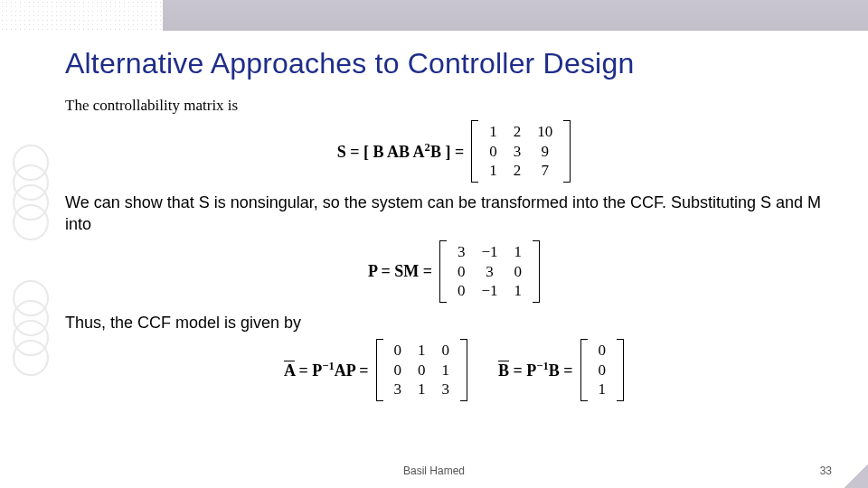  I want to click on equation-p: P = SM = 3−11 030 0−11, so click(454, 271).